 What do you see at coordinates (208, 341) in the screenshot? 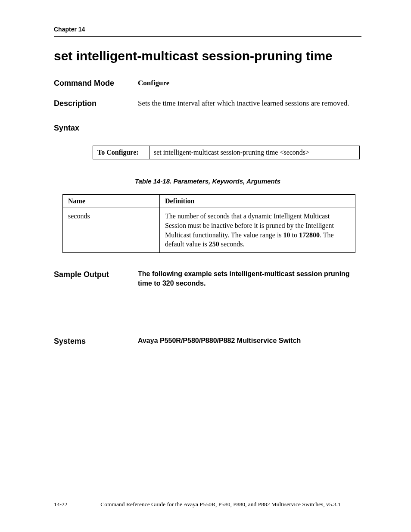
I see `systems-row: Systems Avaya P550R/P580/P880/P882 Multi…` at bounding box center [208, 341].